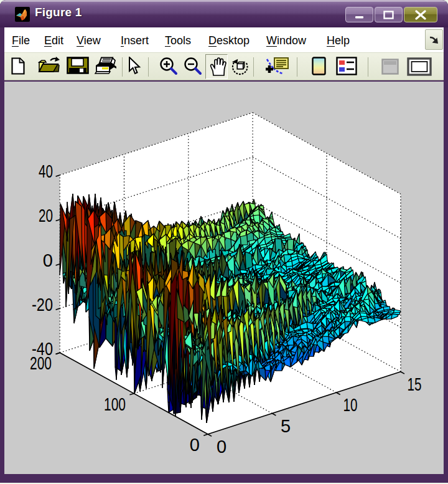 The image size is (448, 484). Describe the element at coordinates (414, 384) in the screenshot. I see `svg-text: 15` at that location.